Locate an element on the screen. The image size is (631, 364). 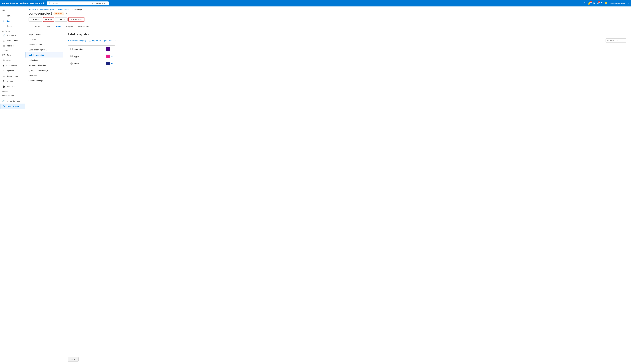
tab-dashboard: Dashboard is located at coordinates (36, 26).